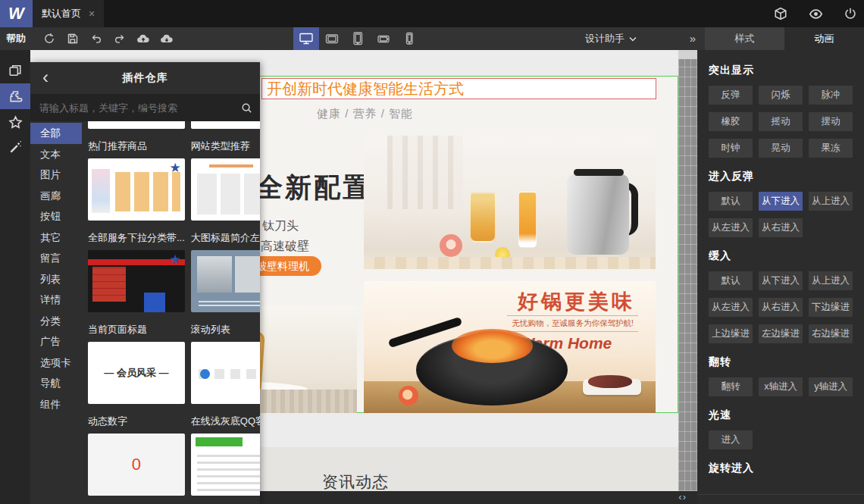 The height and width of the screenshot is (504, 864). Describe the element at coordinates (781, 429) in the screenshot. I see `animation-section: 光速 进入` at that location.